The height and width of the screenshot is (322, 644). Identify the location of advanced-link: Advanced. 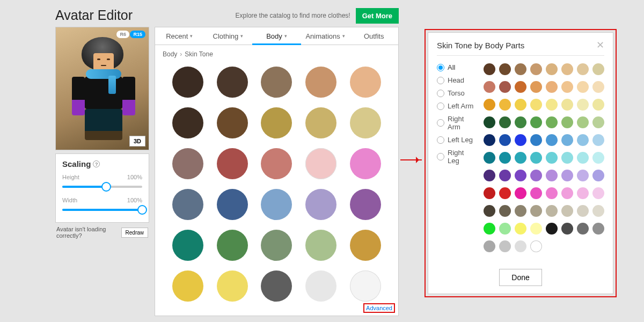
(379, 308).